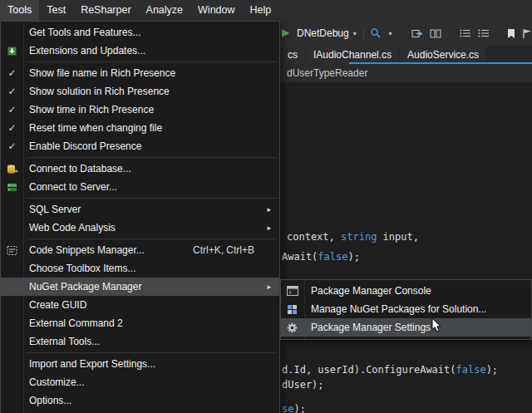 The height and width of the screenshot is (413, 532). What do you see at coordinates (390, 370) in the screenshot?
I see `code-line: d.Id, userId).ConfigureAwait(false);` at bounding box center [390, 370].